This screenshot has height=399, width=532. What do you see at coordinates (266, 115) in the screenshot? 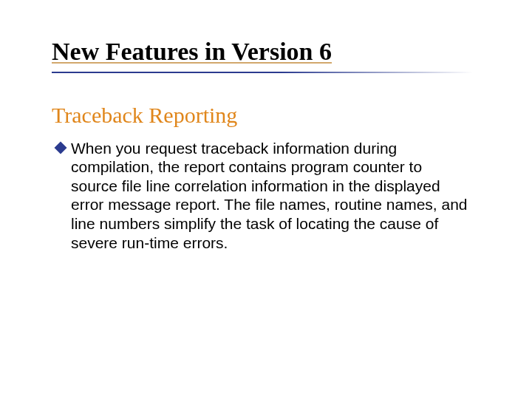
I see `slide-subtitle: Traceback Reporting` at bounding box center [266, 115].